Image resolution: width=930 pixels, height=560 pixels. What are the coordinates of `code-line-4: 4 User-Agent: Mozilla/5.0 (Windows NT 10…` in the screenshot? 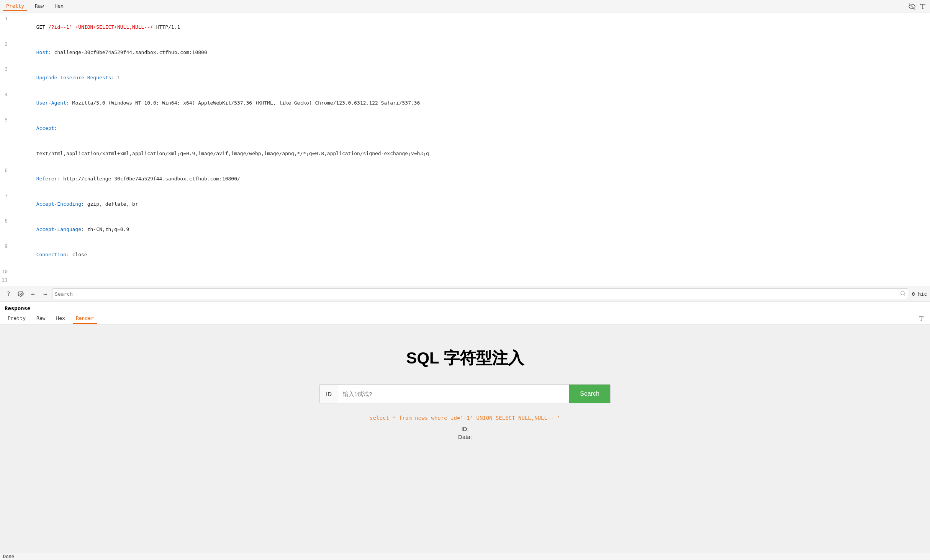 It's located at (465, 103).